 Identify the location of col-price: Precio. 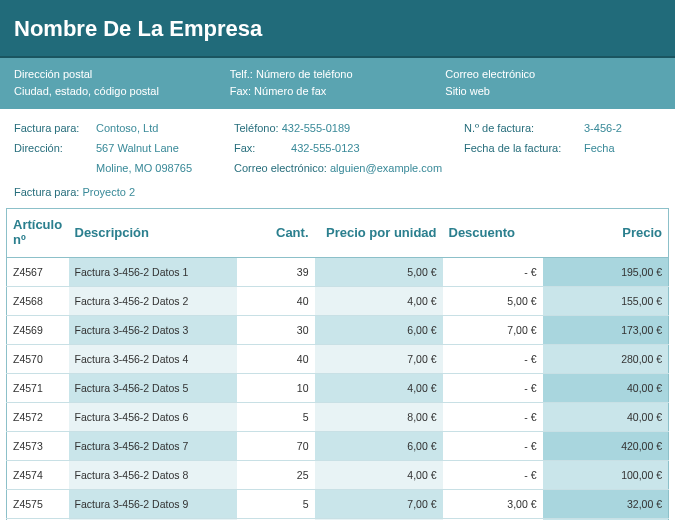
(606, 234).